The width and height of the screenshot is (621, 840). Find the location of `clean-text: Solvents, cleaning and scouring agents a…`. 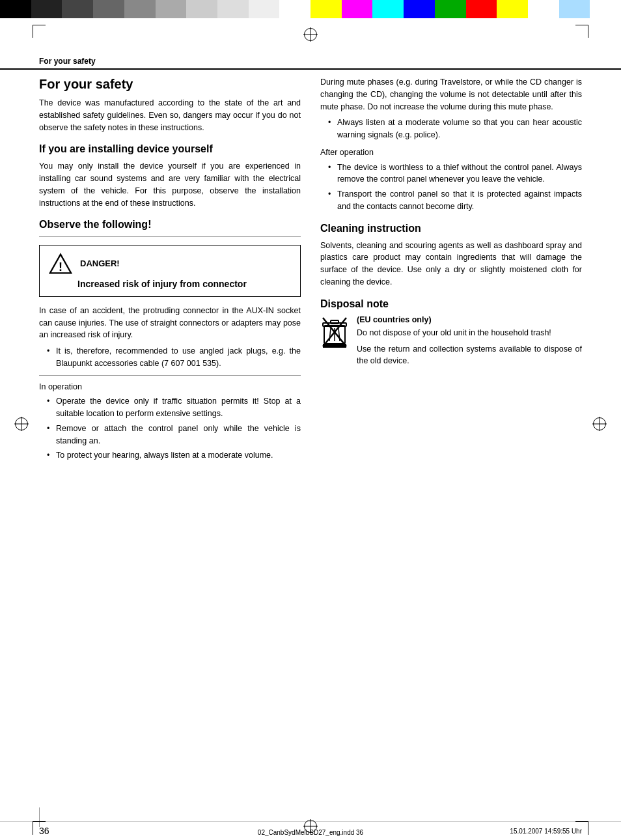

clean-text: Solvents, cleaning and scouring agents a… is located at coordinates (451, 264).